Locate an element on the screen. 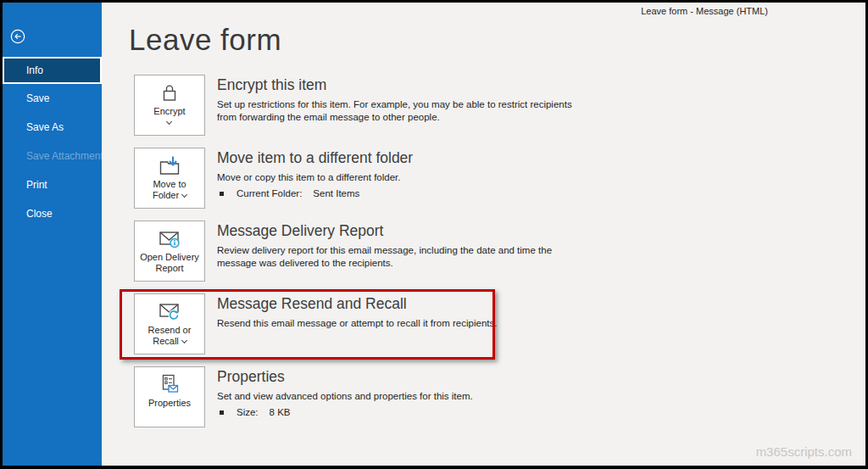 Image resolution: width=868 pixels, height=469 pixels. section-description: Resend this email message or attempt to … is located at coordinates (357, 324).